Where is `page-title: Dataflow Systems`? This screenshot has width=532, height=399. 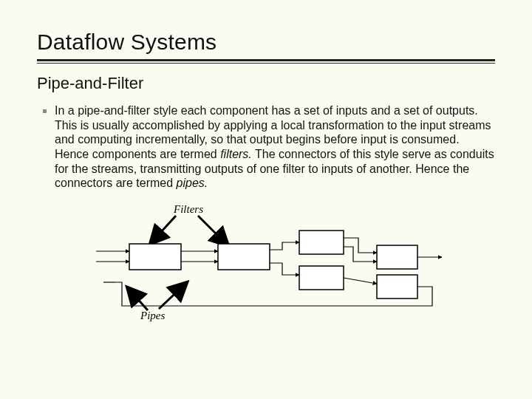
page-title: Dataflow Systems is located at coordinates (266, 42).